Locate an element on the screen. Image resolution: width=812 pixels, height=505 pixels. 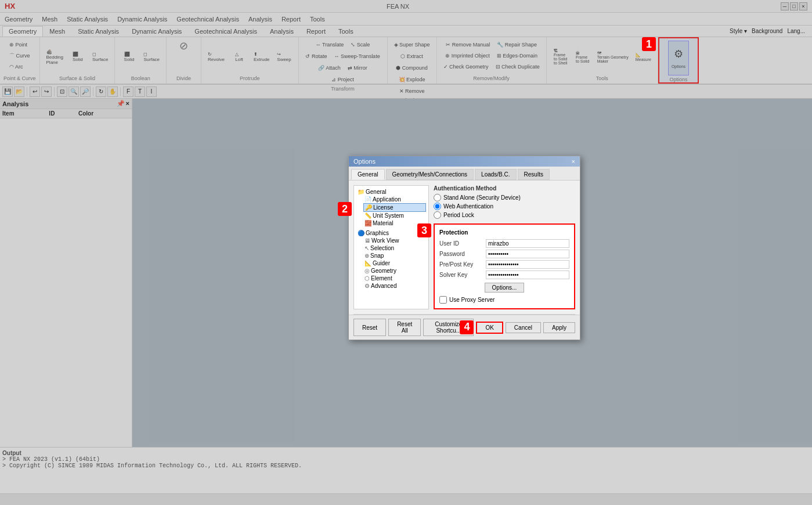
input-user-id is located at coordinates (528, 244).